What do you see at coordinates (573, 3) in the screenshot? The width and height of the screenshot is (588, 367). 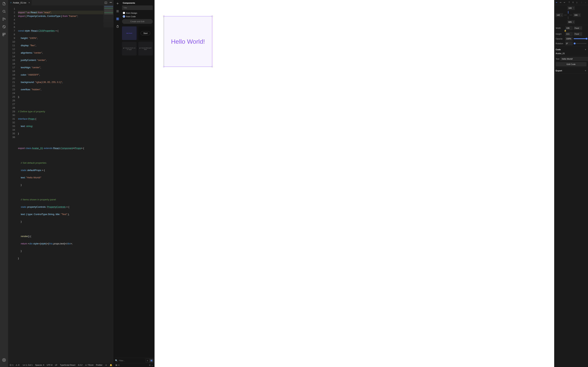 I see `align-center-v-icon: ⇕` at bounding box center [573, 3].